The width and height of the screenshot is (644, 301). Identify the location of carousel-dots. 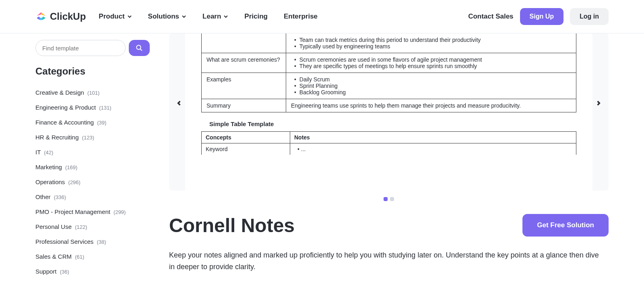
(389, 199).